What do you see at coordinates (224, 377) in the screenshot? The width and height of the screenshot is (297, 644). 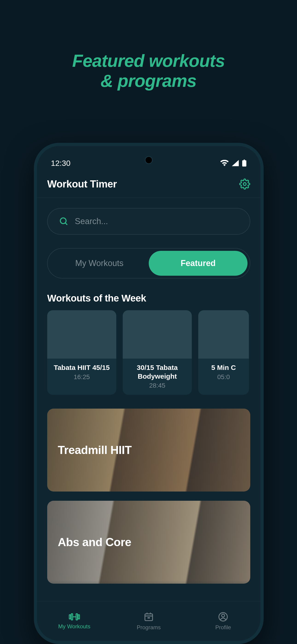 I see `workout-duration: 05:0` at bounding box center [224, 377].